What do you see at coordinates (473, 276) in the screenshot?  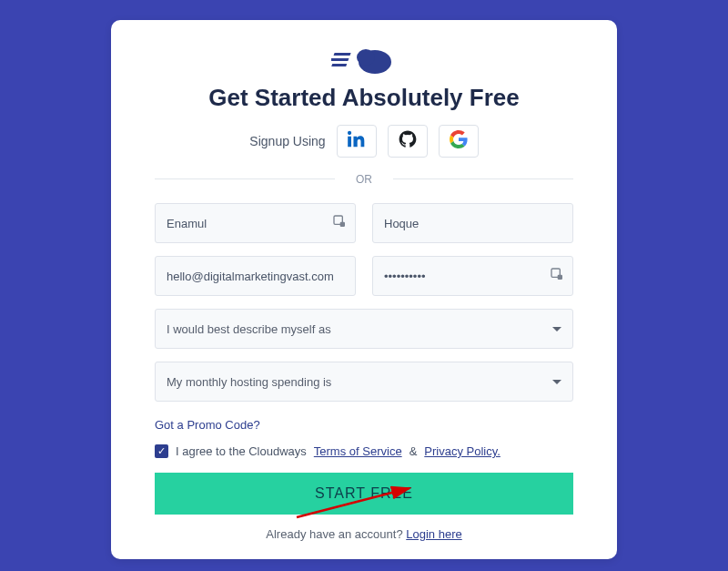 I see `password-input` at bounding box center [473, 276].